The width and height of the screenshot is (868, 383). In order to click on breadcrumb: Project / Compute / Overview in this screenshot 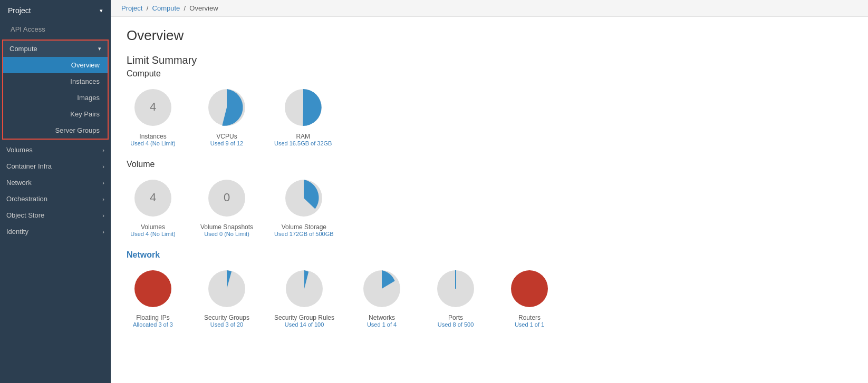, I will do `click(489, 8)`.